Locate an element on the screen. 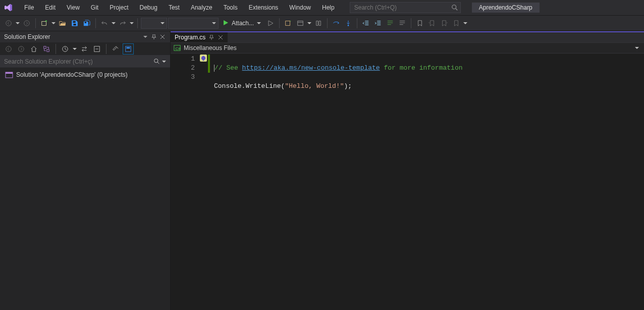 Image resolution: width=644 pixels, height=310 pixels. solution-explorer-search is located at coordinates (85, 62).